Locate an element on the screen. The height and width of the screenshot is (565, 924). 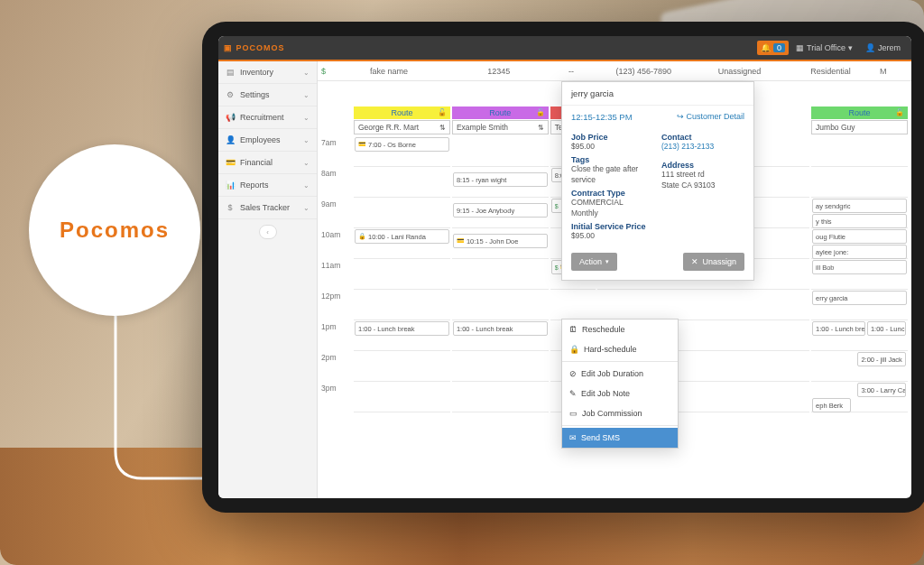
action-commission: ▭Job Commission is located at coordinates (620, 413).